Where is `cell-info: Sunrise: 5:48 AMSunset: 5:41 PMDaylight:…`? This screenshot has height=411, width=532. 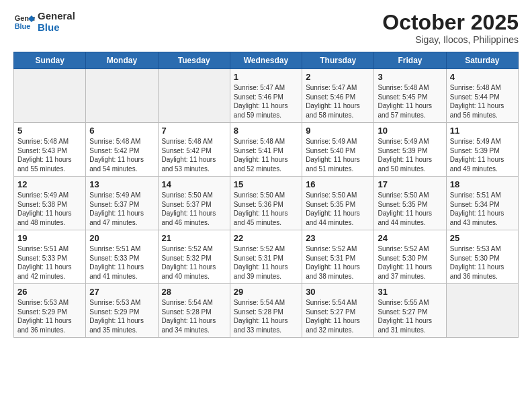 cell-info: Sunrise: 5:48 AMSunset: 5:41 PMDaylight:… is located at coordinates (266, 155).